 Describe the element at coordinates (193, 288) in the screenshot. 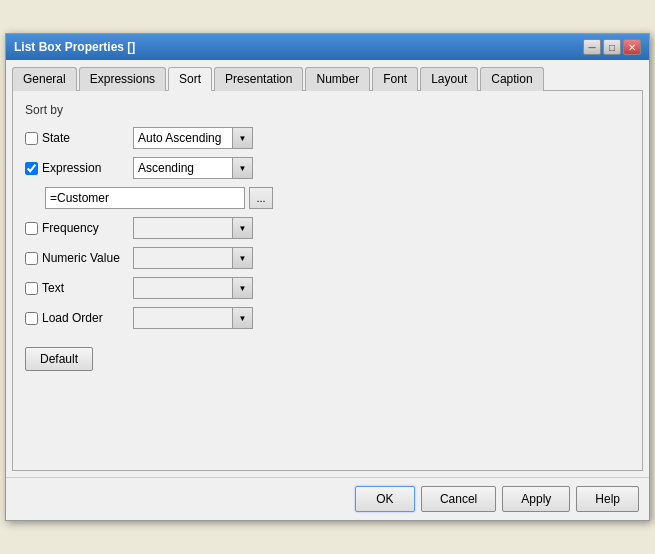

I see `text-dropdown: ▼` at that location.